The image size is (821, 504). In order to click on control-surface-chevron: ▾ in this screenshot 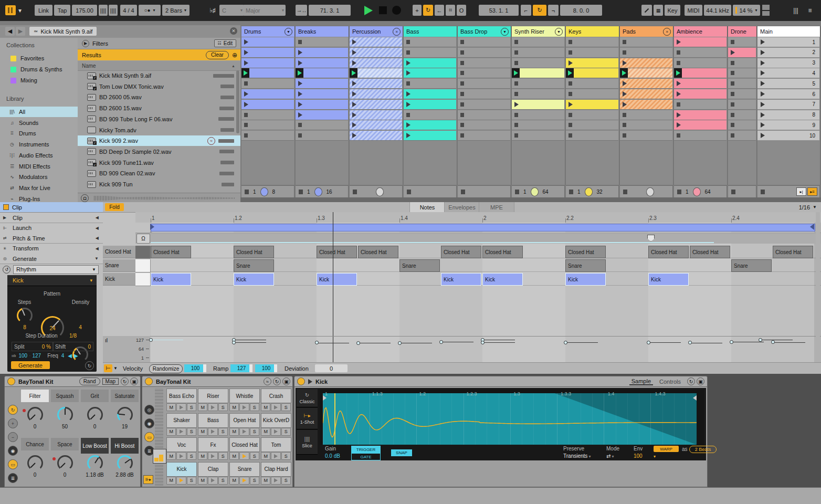, I will do `click(20, 10)`.